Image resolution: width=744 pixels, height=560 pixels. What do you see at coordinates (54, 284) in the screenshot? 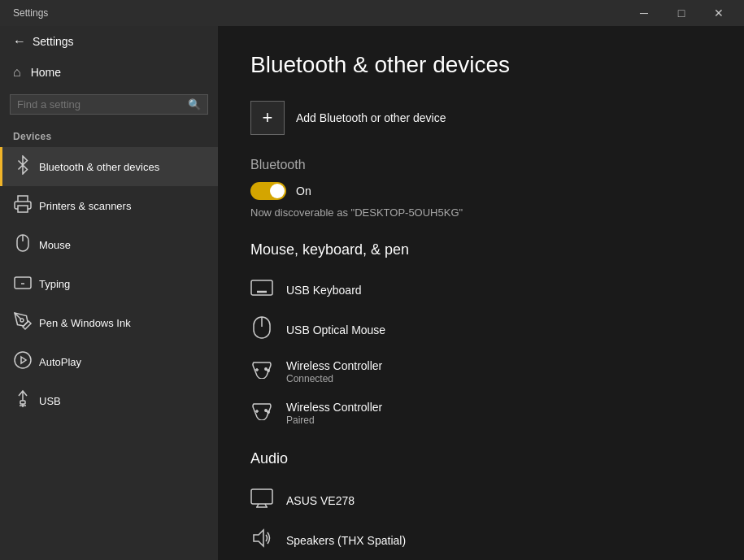
I see `sidebar-item-typing-label: Typing` at bounding box center [54, 284].